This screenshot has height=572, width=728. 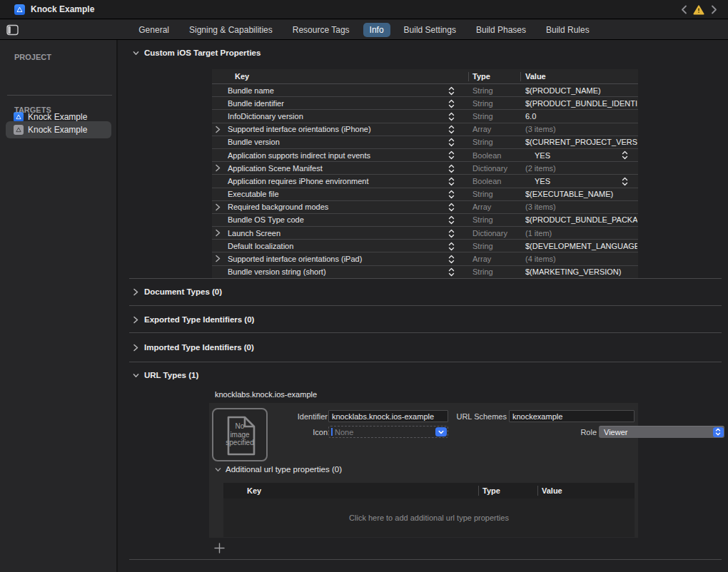 I want to click on property-value: $(EXECUTABLE_NAME), so click(x=581, y=194).